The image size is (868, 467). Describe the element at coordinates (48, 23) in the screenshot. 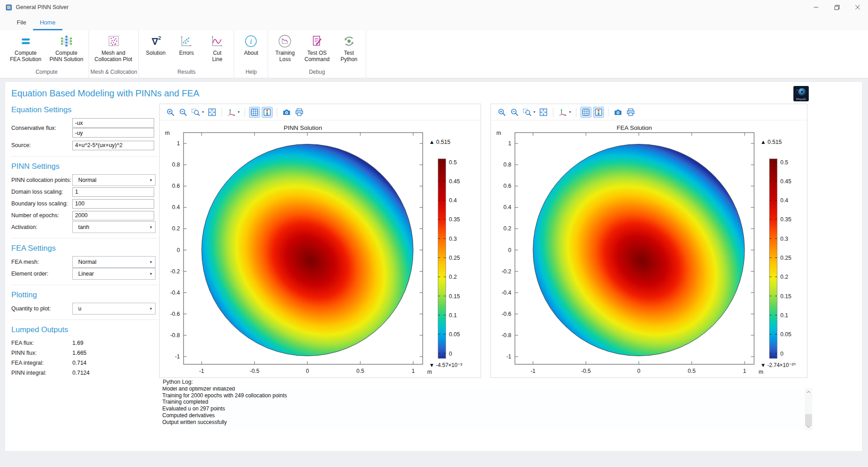

I see `tab-home: Home` at that location.